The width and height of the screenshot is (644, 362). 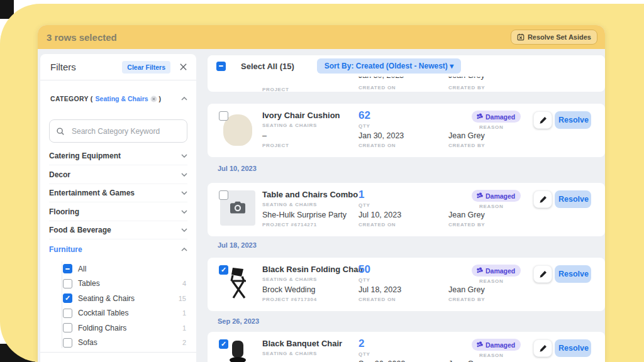 What do you see at coordinates (118, 175) in the screenshot?
I see `sidebar-item-decor: Decor` at bounding box center [118, 175].